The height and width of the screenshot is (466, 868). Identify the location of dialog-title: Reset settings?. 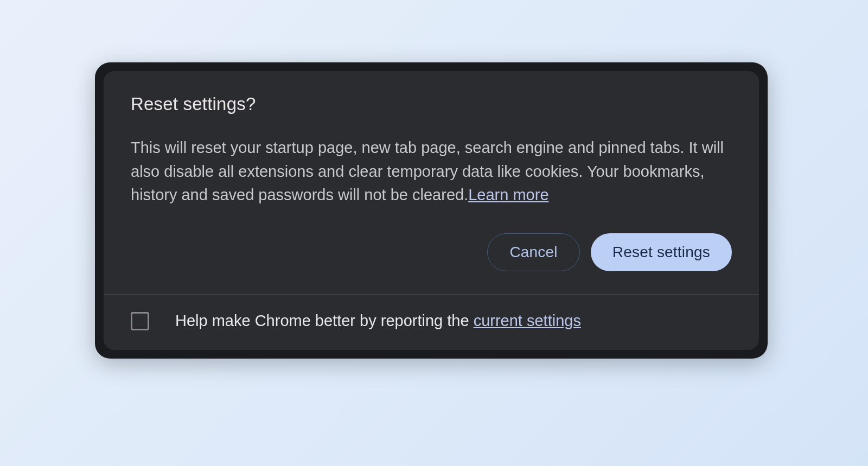
(431, 104).